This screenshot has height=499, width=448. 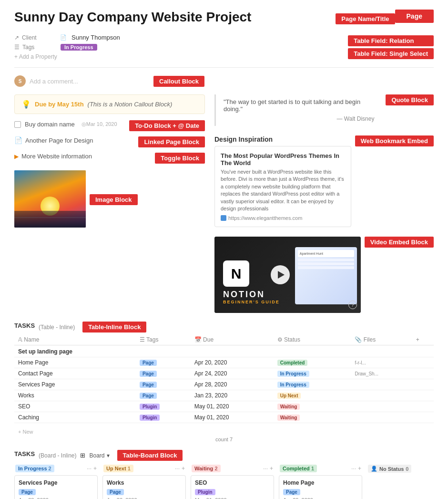 I want to click on card-date: Apr 20, 2020, so click(x=320, y=498).